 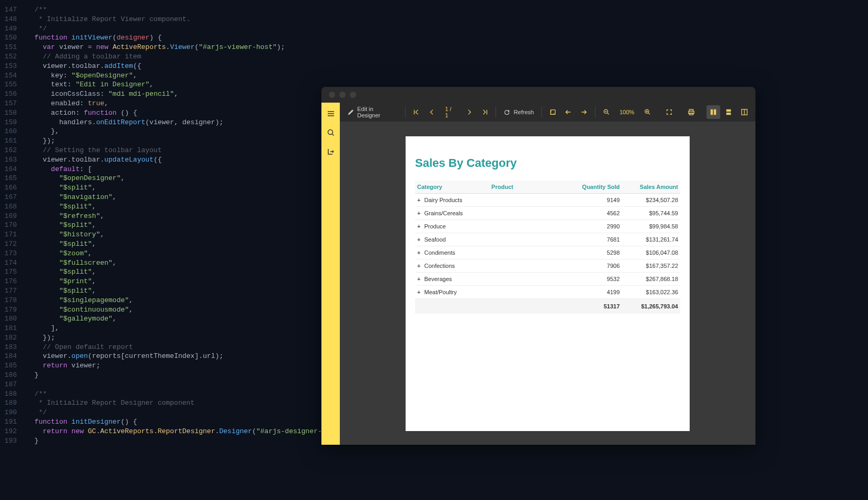 I want to click on table-row: + Meat/Poultry4199$163,022.36, so click(x=548, y=293).